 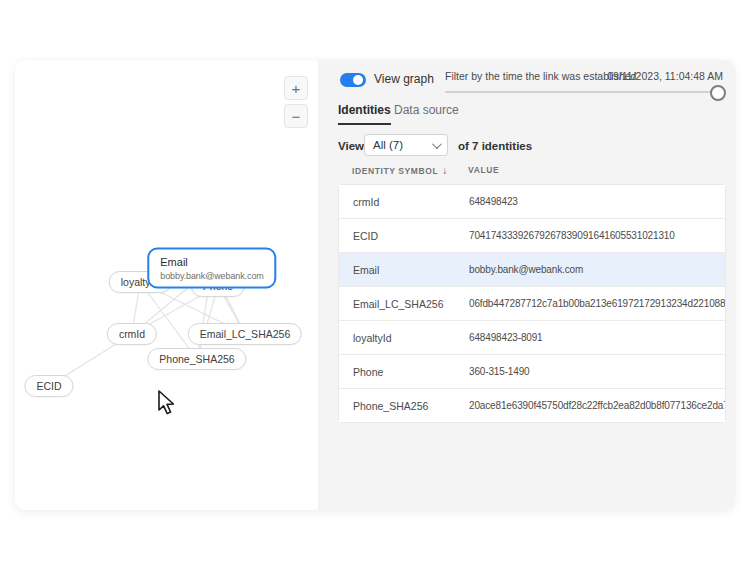 What do you see at coordinates (718, 93) in the screenshot?
I see `time-slider-handle` at bounding box center [718, 93].